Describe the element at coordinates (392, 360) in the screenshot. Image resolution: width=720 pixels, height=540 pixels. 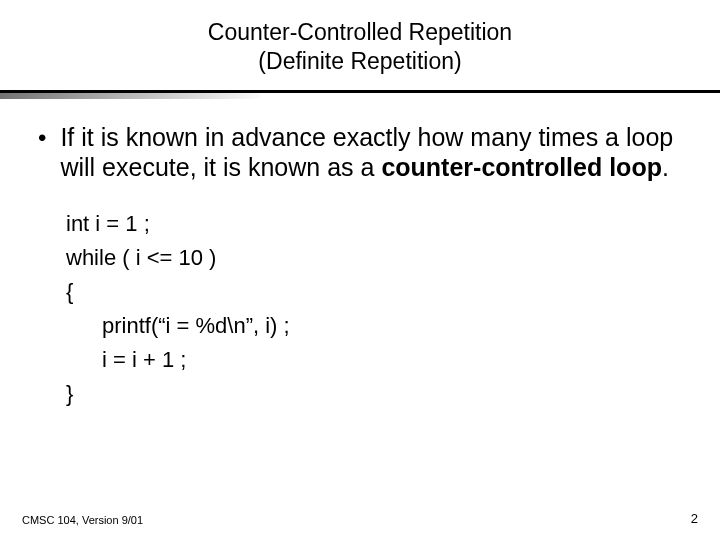
I see `code-line-5: i = i + 1 ;` at that location.